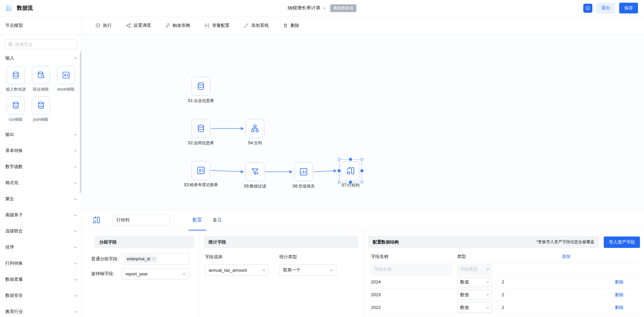  Describe the element at coordinates (80, 122) in the screenshot. I see `sidebar-scrollbar` at that location.